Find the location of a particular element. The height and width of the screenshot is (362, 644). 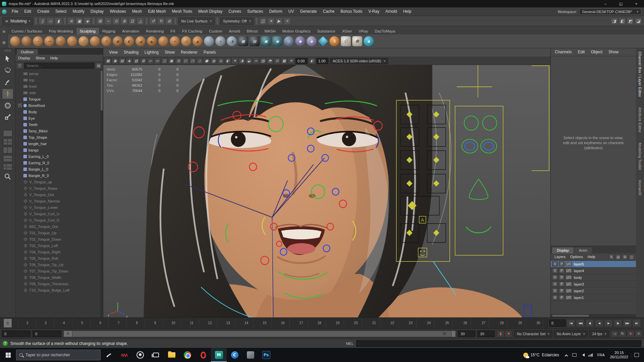

file-explorer-icon is located at coordinates (172, 355).